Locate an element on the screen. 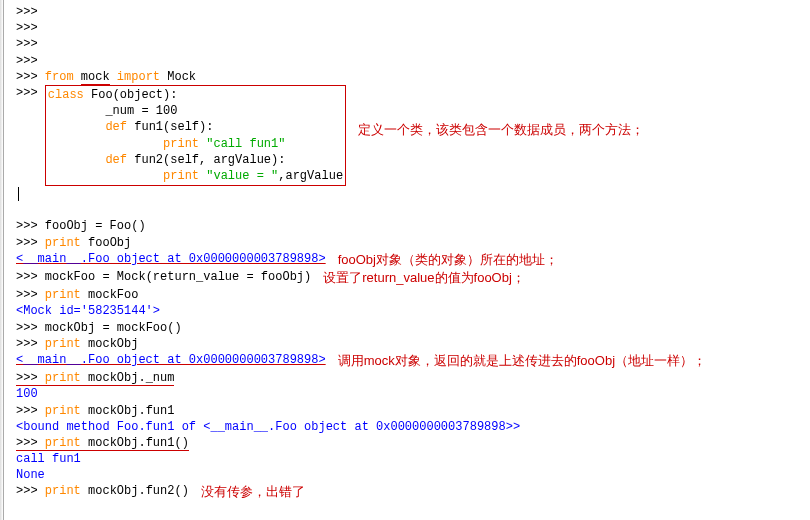  output-line: 100 is located at coordinates (412, 394).